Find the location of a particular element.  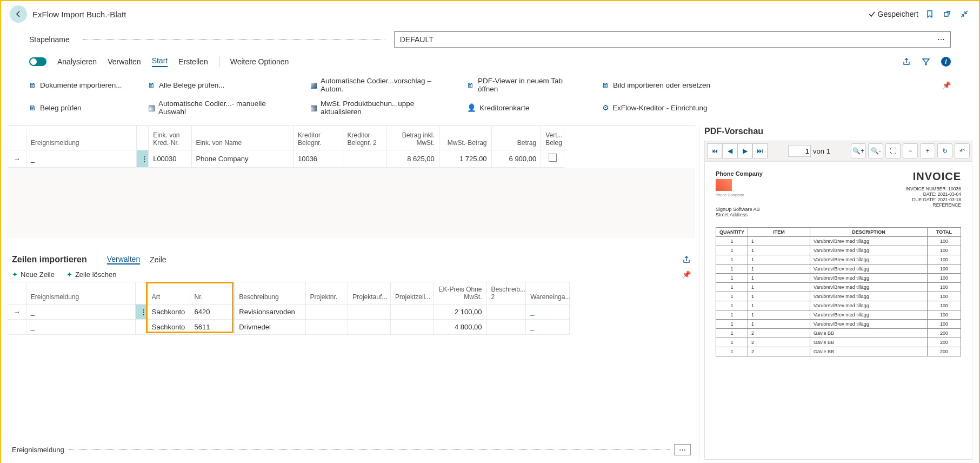

tab-manage: Verwalten is located at coordinates (124, 62).